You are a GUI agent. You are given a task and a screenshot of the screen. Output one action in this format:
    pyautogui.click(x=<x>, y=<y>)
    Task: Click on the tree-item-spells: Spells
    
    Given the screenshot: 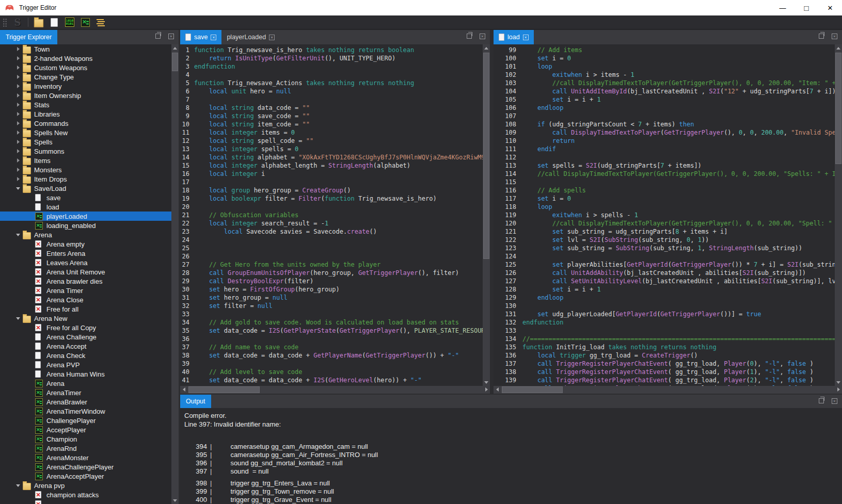 What is the action you would take?
    pyautogui.click(x=86, y=142)
    